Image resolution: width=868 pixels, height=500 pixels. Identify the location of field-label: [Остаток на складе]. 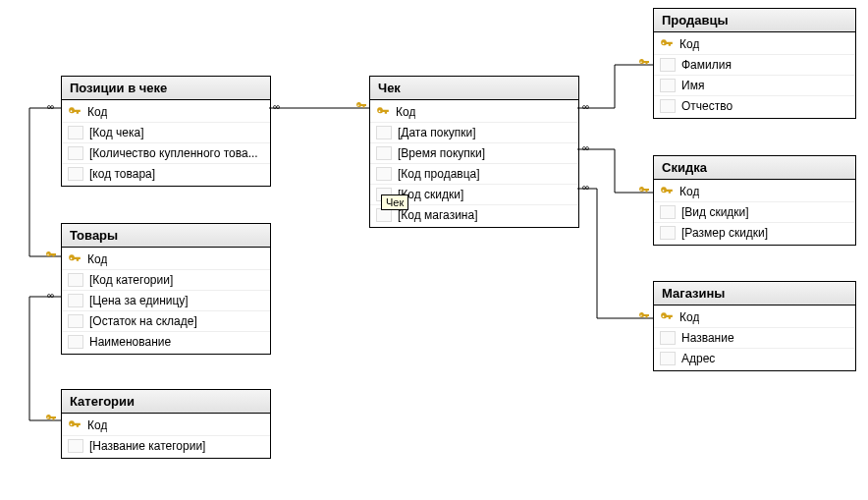
(143, 321).